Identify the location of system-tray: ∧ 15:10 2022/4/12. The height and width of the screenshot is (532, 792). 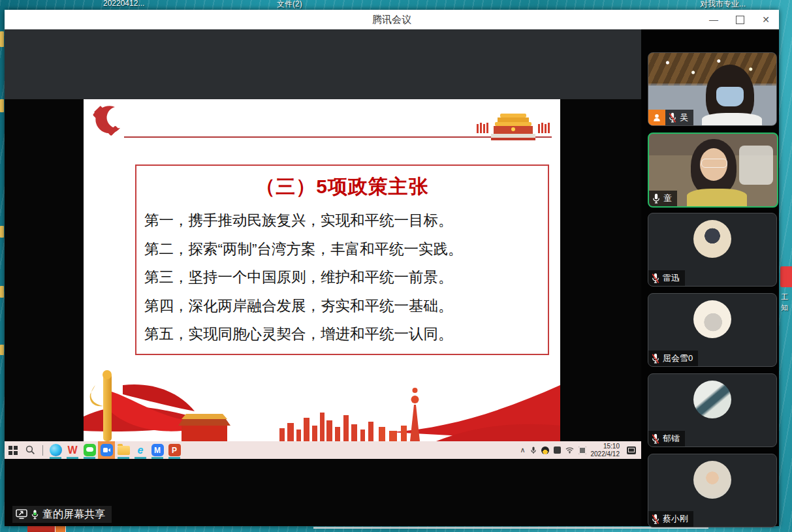
(580, 450).